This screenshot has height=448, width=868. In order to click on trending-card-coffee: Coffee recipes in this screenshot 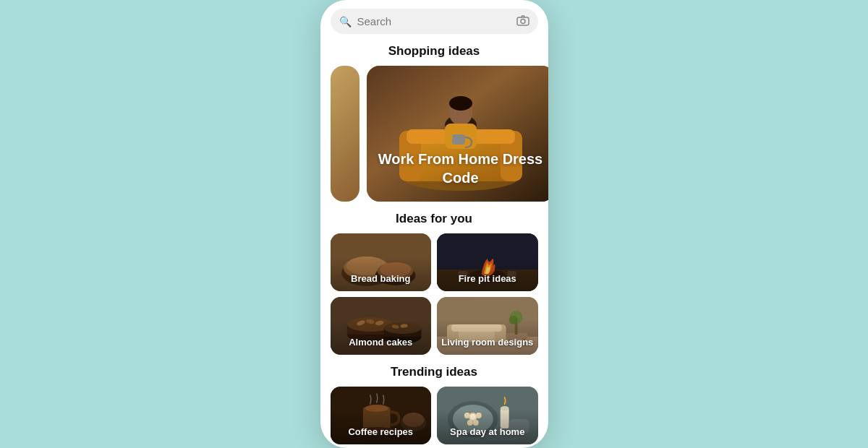, I will do `click(381, 415)`.